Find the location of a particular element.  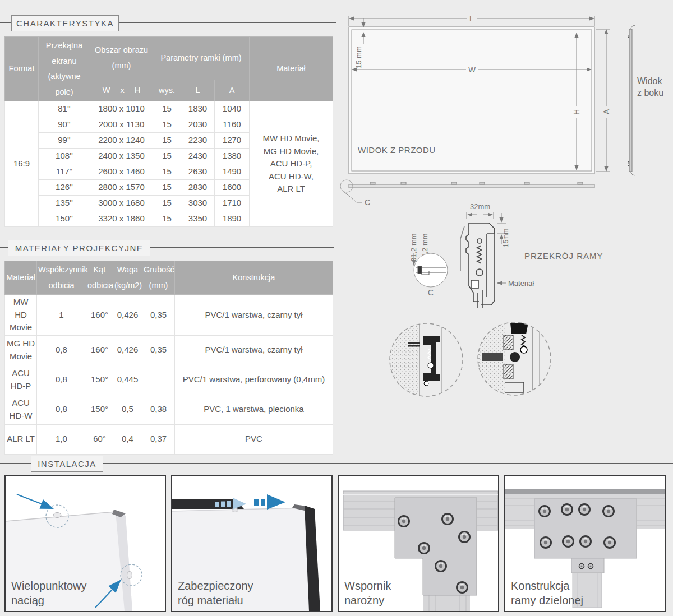

cell-area: 2400 x 1350 is located at coordinates (122, 156).